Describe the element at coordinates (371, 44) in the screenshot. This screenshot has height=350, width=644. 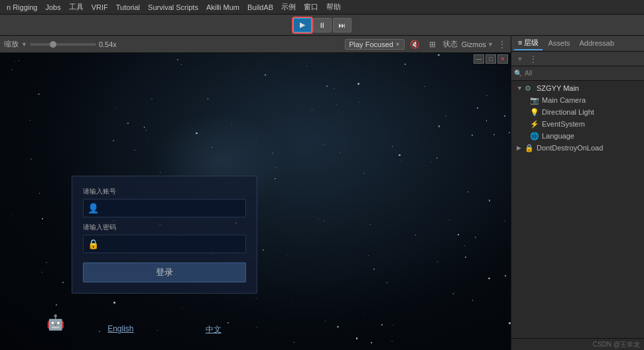
I see `play-focused-label: Play Focused` at that location.